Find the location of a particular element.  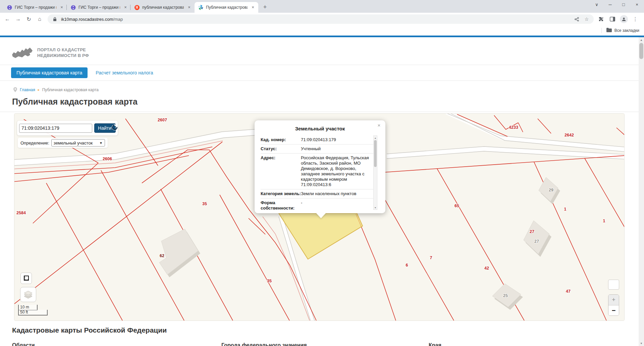

popup-title: Земельный участок is located at coordinates (320, 126).